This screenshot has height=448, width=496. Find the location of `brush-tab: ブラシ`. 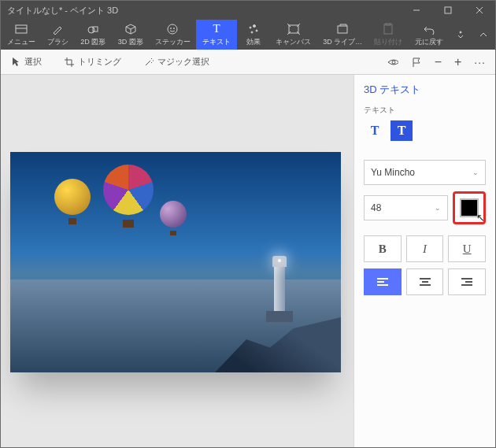

brush-tab: ブラシ is located at coordinates (57, 35).